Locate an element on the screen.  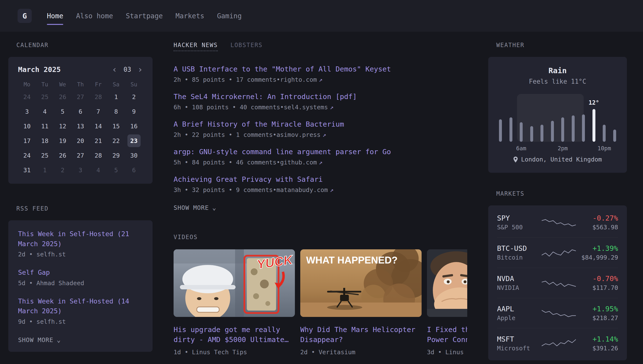
market-name: Bitcoin is located at coordinates (519, 258).